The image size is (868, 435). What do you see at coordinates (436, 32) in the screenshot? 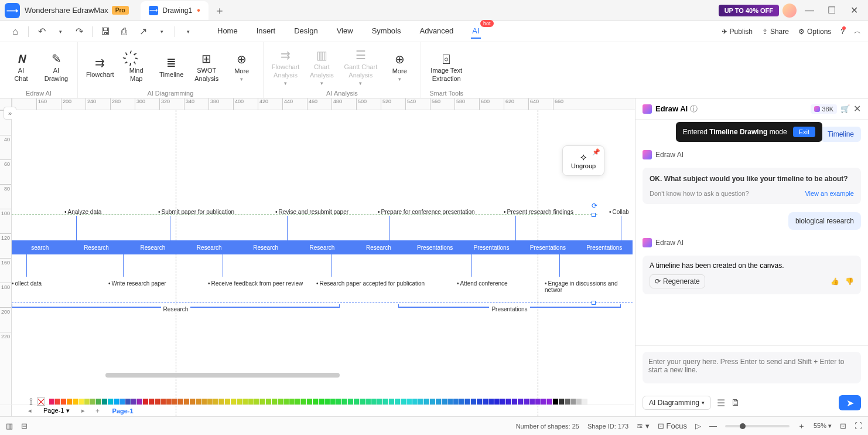
I see `menu-advanced: Advanced` at bounding box center [436, 32].